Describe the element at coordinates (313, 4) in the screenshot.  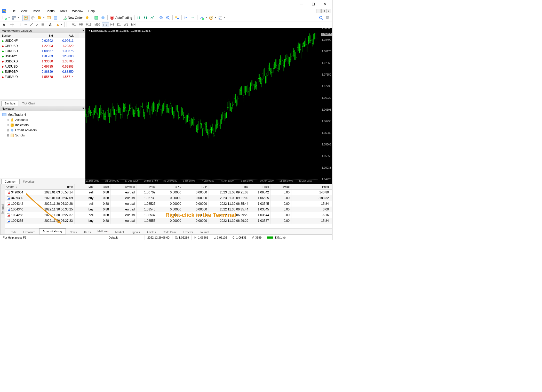
I see `window-maximize-button` at that location.